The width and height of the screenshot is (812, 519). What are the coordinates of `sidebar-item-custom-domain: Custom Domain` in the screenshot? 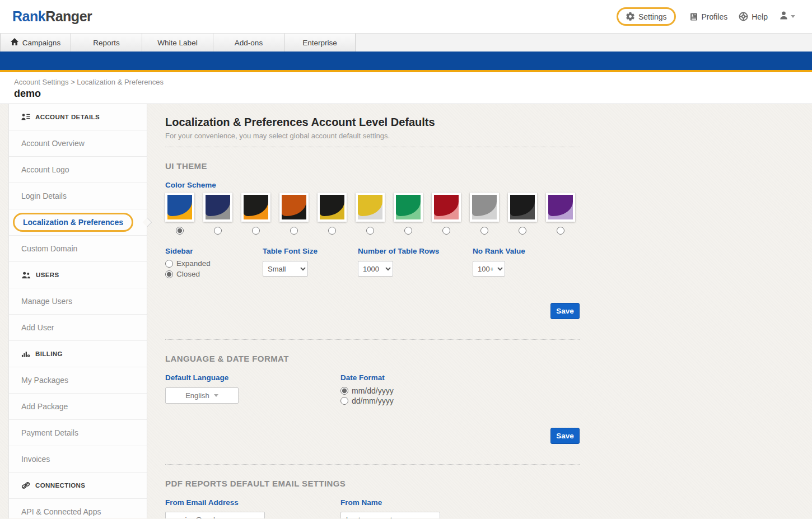 It's located at (78, 249).